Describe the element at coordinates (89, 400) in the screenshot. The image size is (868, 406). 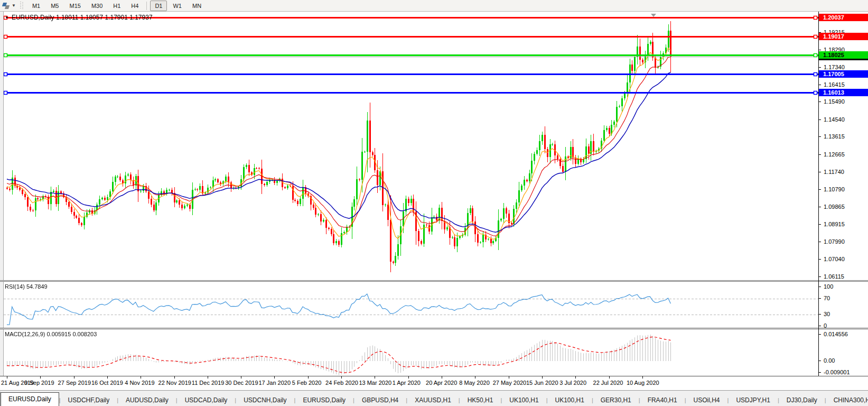
I see `tab-usdchf-daily: USDCHF,Daily` at that location.